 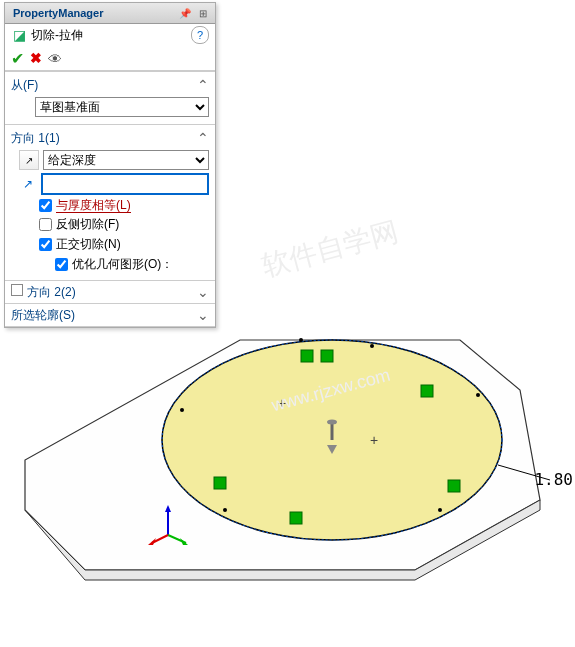 I want to click on section-direction2: 方向 2(2) ⌄, so click(x=110, y=292).